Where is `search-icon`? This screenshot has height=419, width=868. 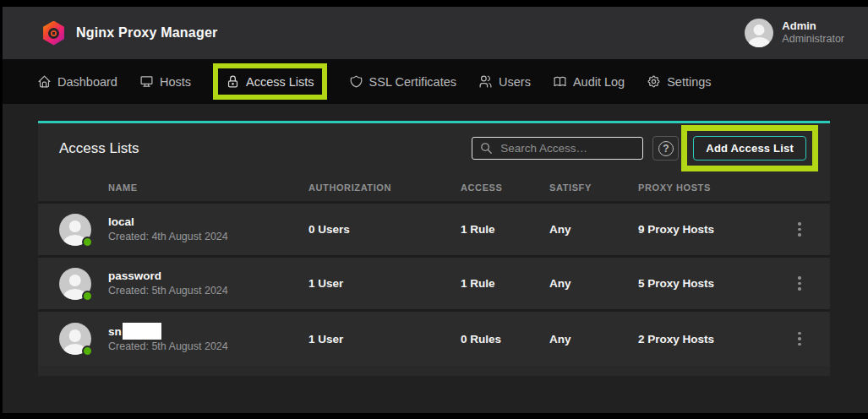 search-icon is located at coordinates (487, 149).